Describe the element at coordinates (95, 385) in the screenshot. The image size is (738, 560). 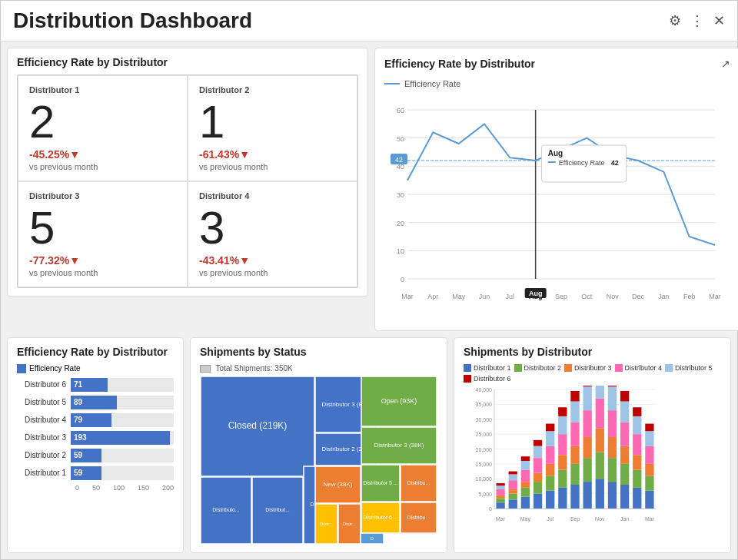
I see `hbar-row: Distributor 6 71` at that location.